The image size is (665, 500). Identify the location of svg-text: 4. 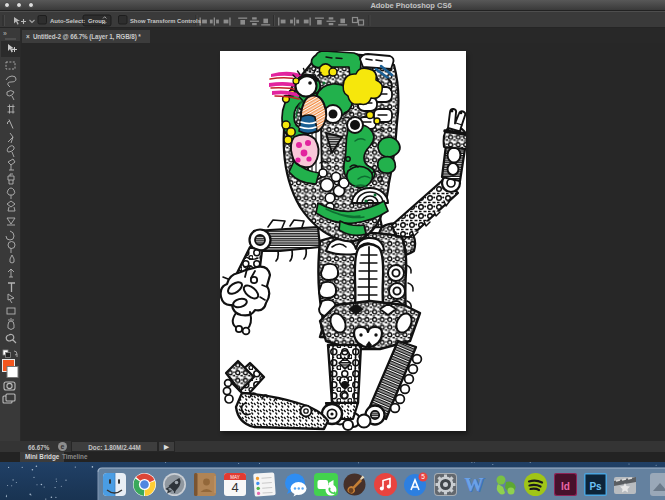
(234, 488).